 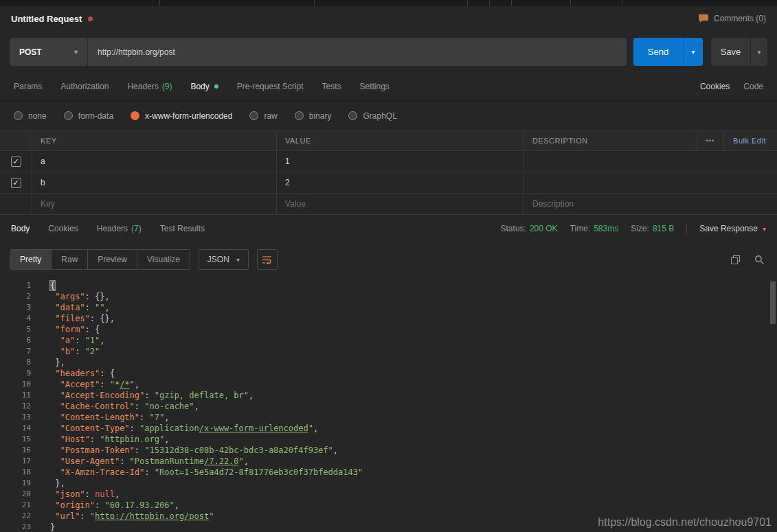 What do you see at coordinates (595, 229) in the screenshot?
I see `response-time: Time: 583ms` at bounding box center [595, 229].